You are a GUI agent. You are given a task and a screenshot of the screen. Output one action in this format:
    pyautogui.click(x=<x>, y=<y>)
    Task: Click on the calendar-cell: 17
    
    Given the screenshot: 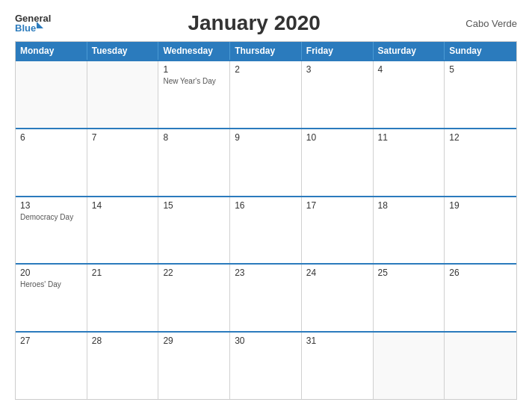 What is the action you would take?
    pyautogui.click(x=338, y=230)
    